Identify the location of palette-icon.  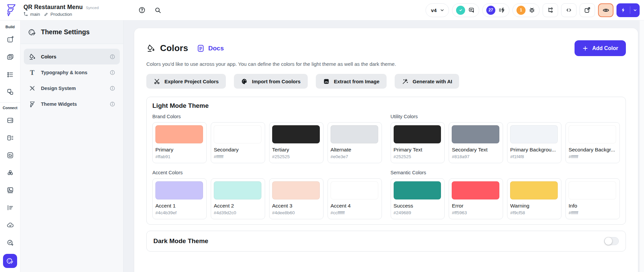
(32, 32).